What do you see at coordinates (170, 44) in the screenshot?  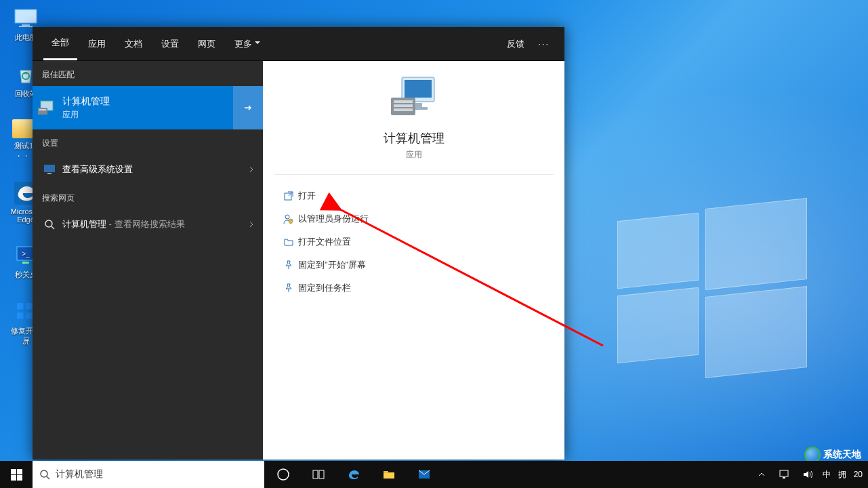 I see `tab-settings: 设置` at bounding box center [170, 44].